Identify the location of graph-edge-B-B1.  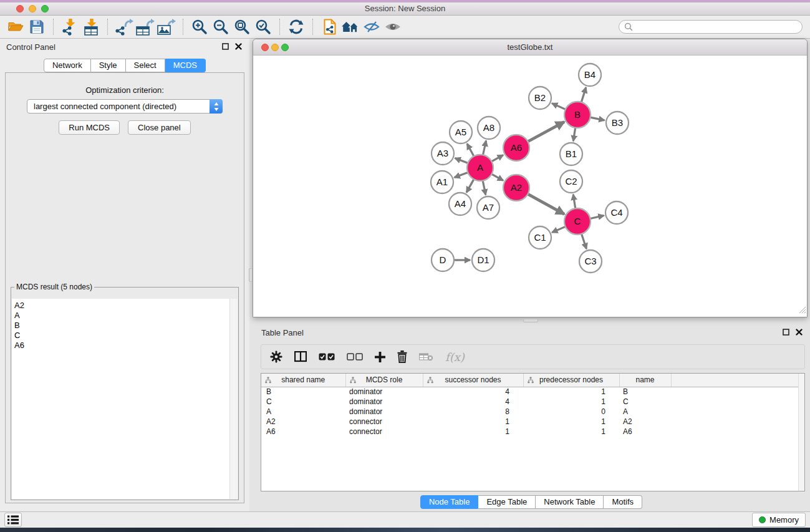
(574, 135).